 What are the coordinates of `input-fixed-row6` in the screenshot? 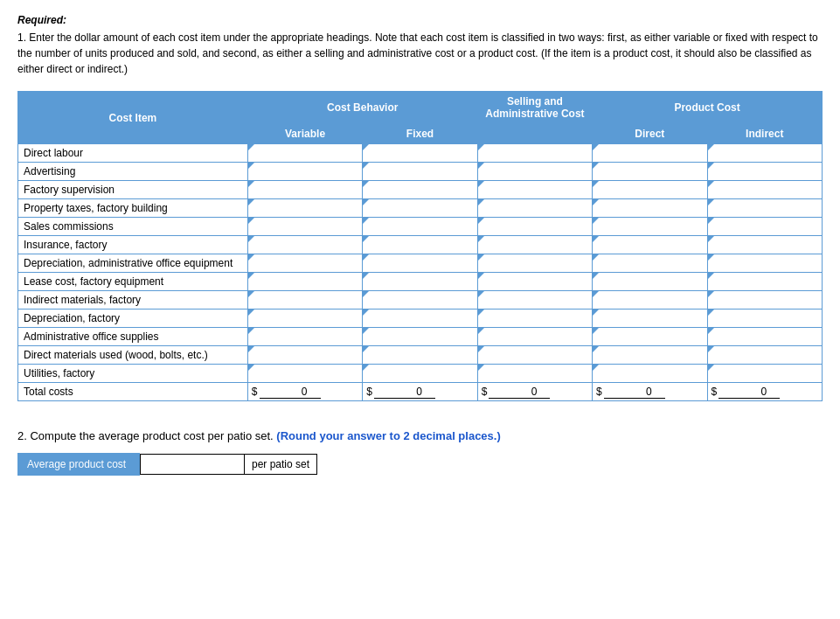 It's located at (420, 263).